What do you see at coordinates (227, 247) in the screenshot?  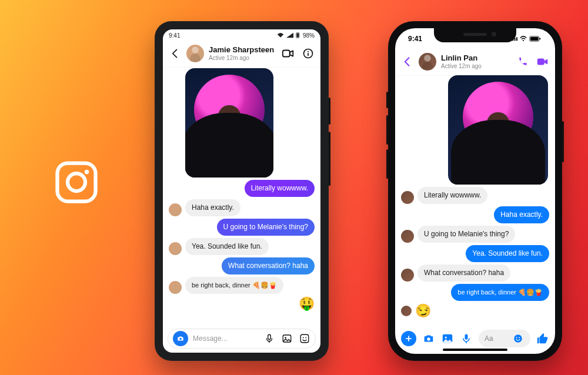 I see `received-message: Yea. Sounded like fun.` at bounding box center [227, 247].